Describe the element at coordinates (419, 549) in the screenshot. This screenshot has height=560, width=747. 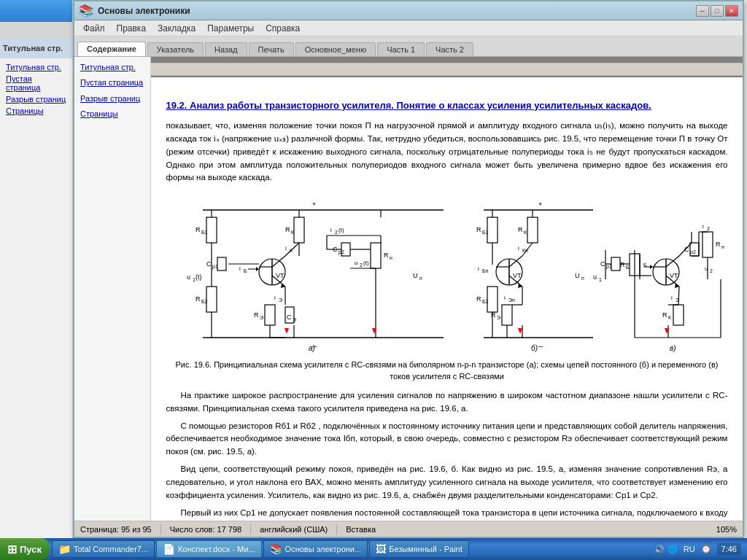
I see `taskbar-item-paint: 🖼 Безымянный - Paint` at that location.